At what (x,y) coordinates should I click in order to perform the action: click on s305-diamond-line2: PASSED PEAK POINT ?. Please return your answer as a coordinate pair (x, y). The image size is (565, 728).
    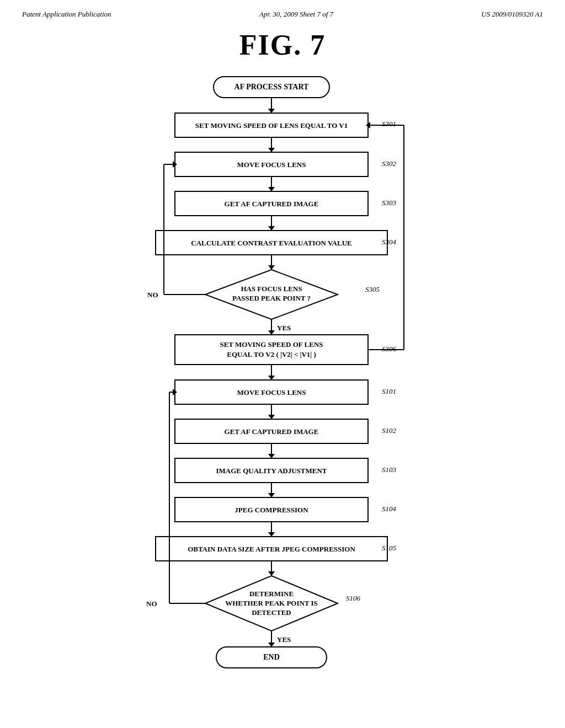
    Looking at the image, I should click on (271, 298).